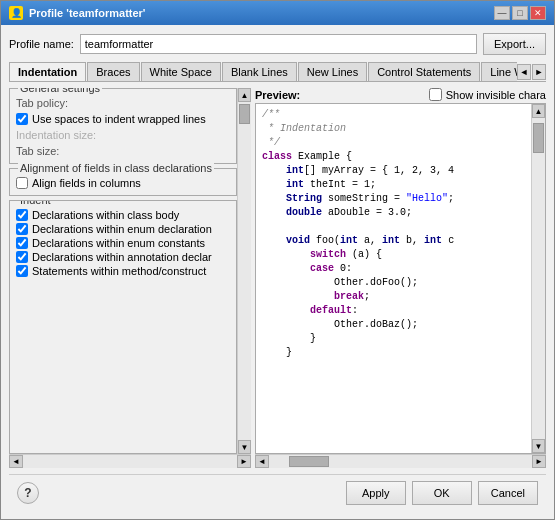  I want to click on tab-blanklines: Blank Lines, so click(260, 72).